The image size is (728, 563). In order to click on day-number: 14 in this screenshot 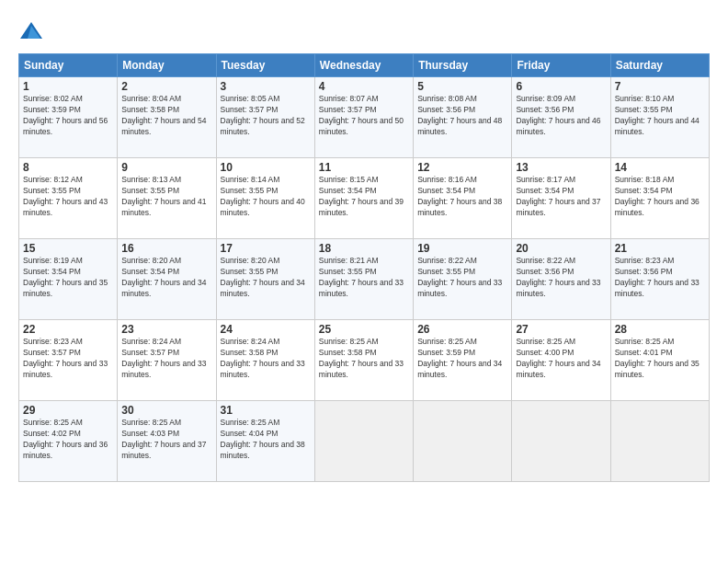, I will do `click(660, 167)`.